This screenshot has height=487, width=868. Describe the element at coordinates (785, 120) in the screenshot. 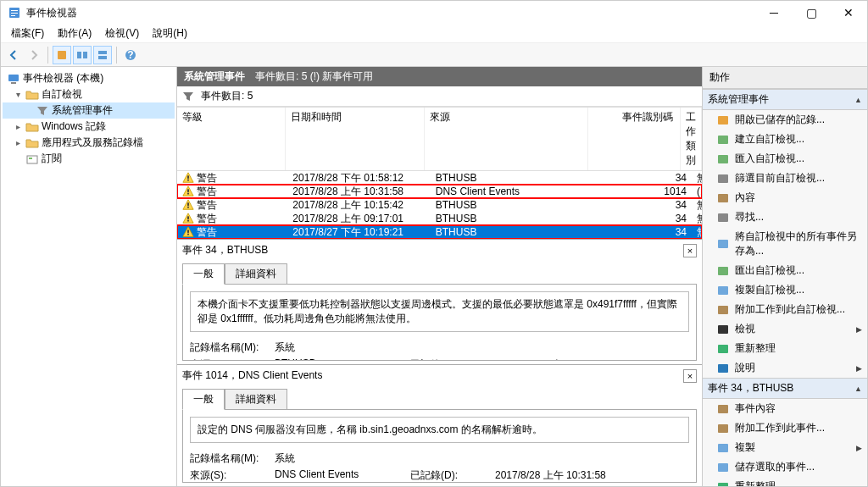

I see `action-item: 開啟已儲存的記錄...` at that location.